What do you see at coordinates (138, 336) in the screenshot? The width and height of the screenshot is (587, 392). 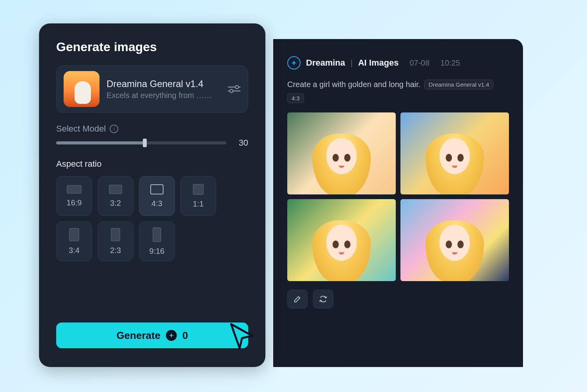 I see `generate-button-label: Generate` at bounding box center [138, 336].